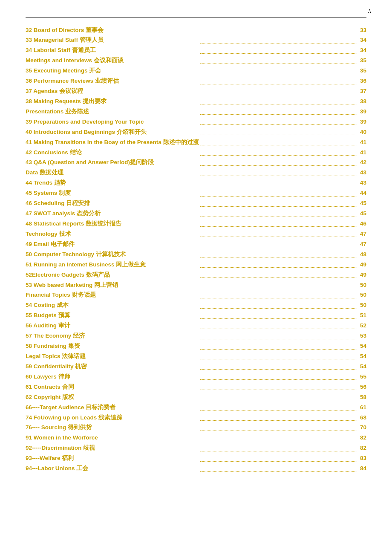  I want to click on toc-row: 50 Computer Technology 计算机技术48, so click(196, 254).